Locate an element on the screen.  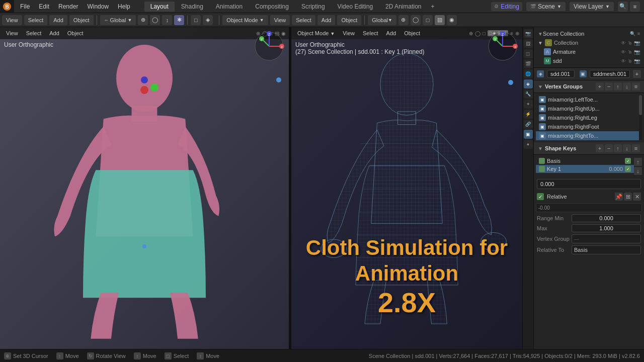
props-tab-constraints: 🔗 is located at coordinates (528, 124).